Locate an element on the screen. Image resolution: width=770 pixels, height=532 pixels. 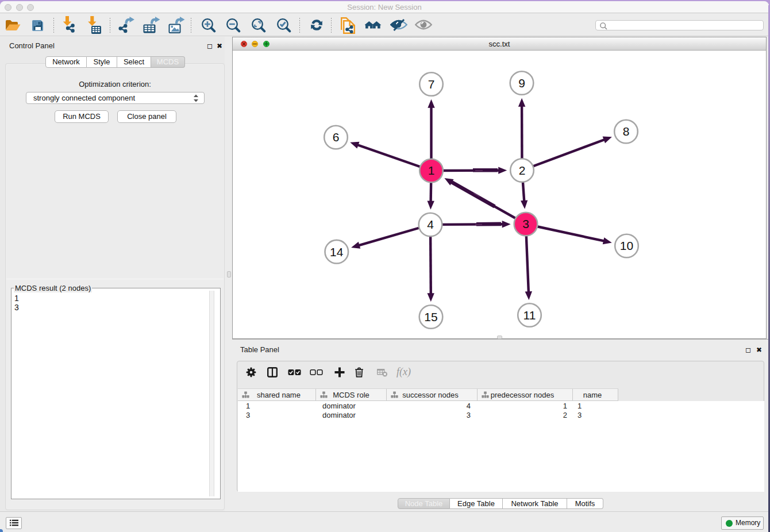
svg-text: 4 is located at coordinates (430, 224).